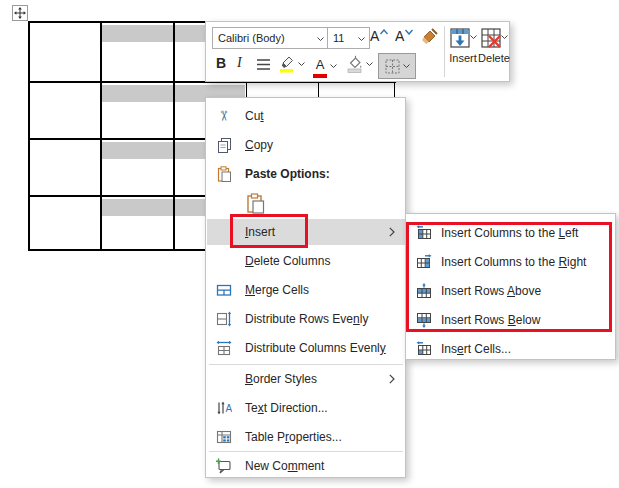  I want to click on font-size-combobox: 11, so click(348, 38).